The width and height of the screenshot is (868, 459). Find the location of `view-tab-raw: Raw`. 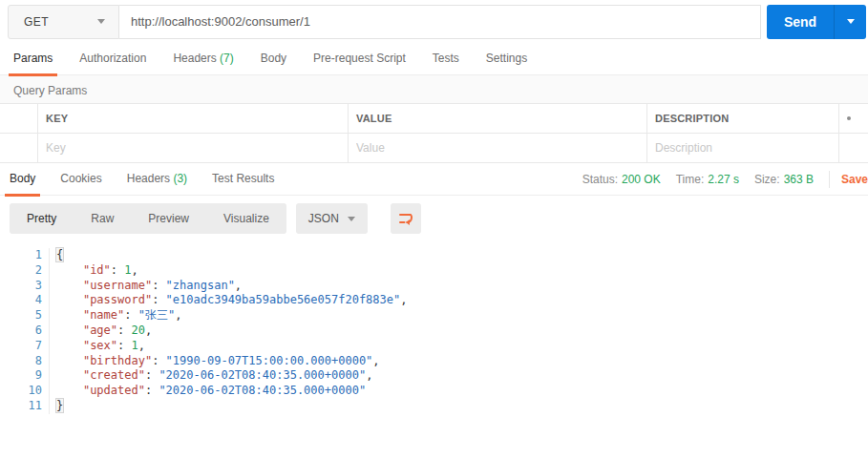

view-tab-raw: Raw is located at coordinates (102, 219).